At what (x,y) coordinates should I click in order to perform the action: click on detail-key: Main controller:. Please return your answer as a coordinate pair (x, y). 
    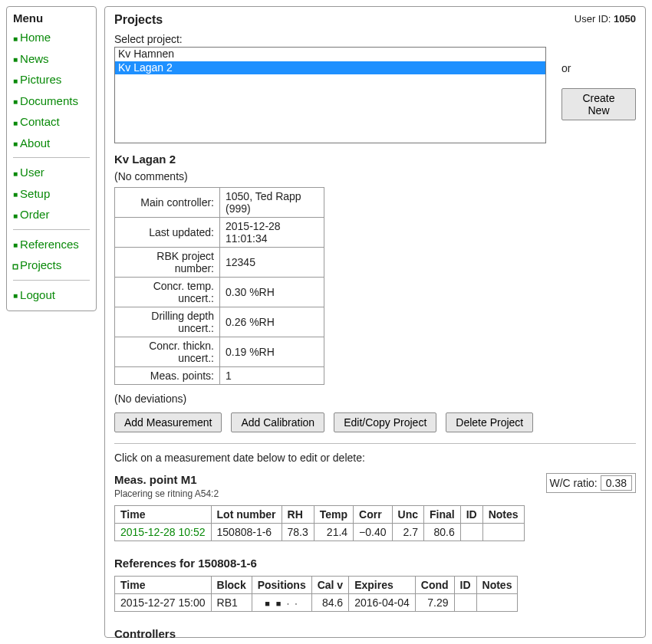
    Looking at the image, I should click on (167, 202).